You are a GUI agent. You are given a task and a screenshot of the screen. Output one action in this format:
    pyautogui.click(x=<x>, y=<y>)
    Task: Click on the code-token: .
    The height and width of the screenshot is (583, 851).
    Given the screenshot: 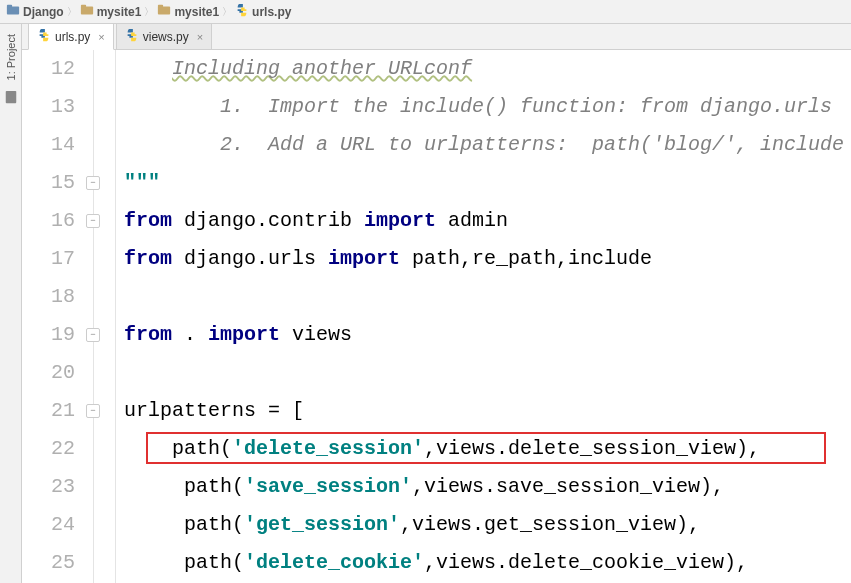 What is the action you would take?
    pyautogui.click(x=196, y=335)
    